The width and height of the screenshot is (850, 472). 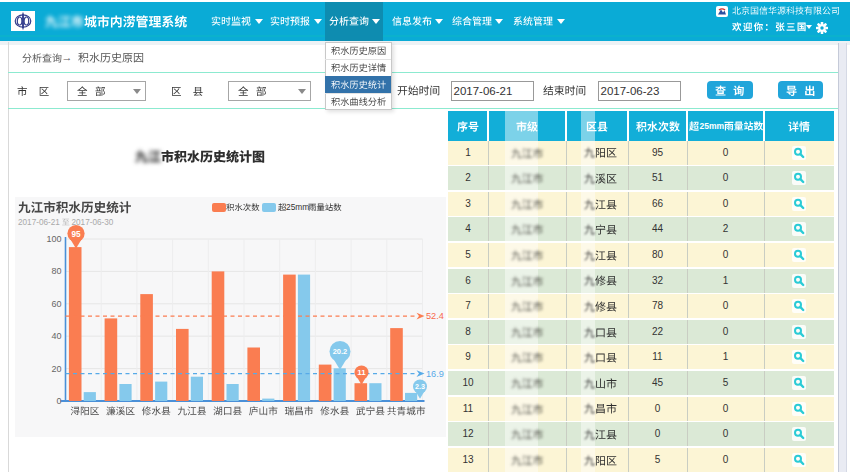 What do you see at coordinates (340, 352) in the screenshot?
I see `svg-text: 20.2` at bounding box center [340, 352].